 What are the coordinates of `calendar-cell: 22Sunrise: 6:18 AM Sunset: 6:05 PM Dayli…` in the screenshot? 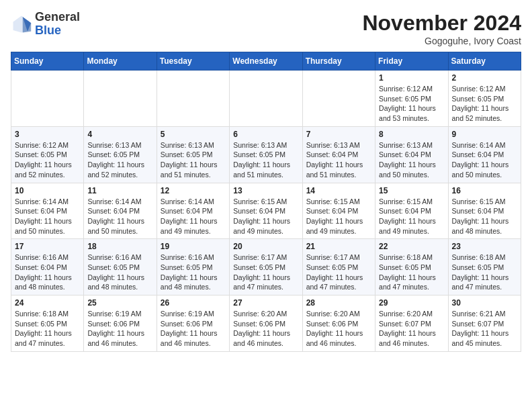 It's located at (412, 267).